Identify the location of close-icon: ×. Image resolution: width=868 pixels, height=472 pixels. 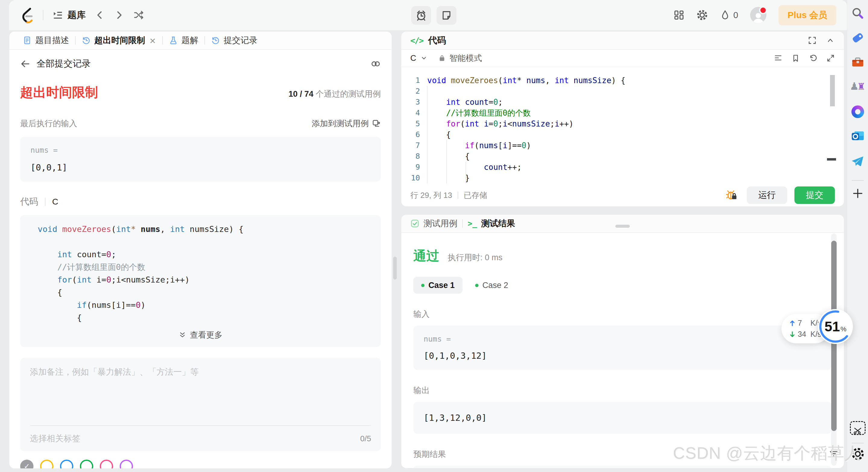
(153, 40).